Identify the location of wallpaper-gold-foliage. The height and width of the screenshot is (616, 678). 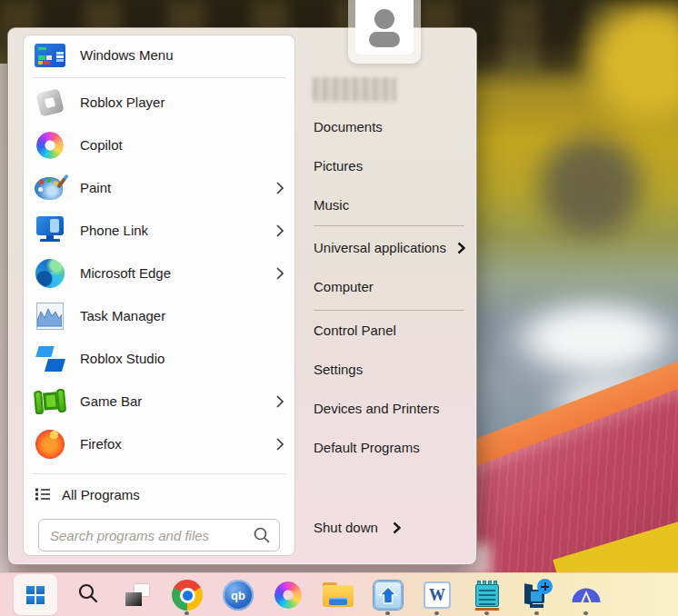
(625, 68).